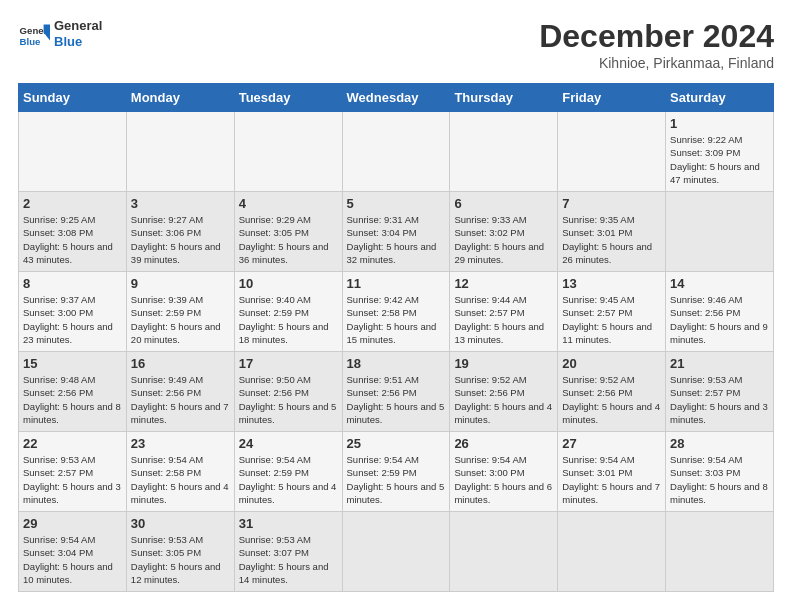 The width and height of the screenshot is (792, 612). Describe the element at coordinates (504, 364) in the screenshot. I see `day-number: 19` at that location.